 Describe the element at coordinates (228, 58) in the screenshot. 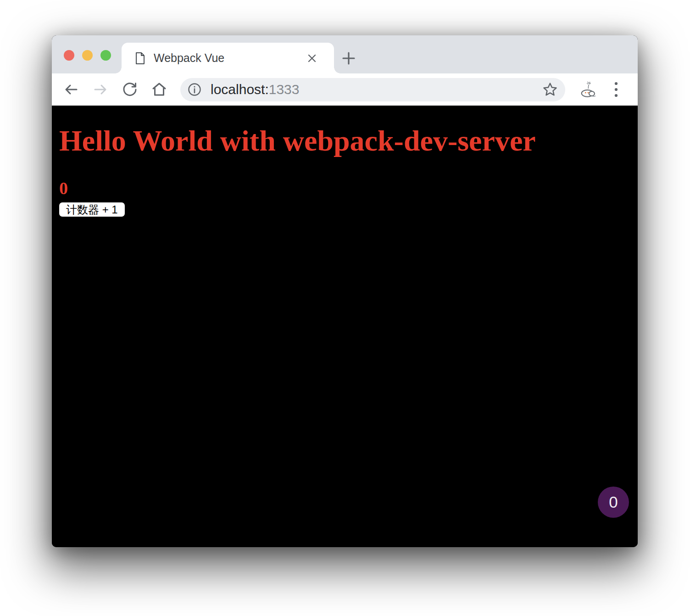

I see `browser-tab: Webpack Vue` at that location.